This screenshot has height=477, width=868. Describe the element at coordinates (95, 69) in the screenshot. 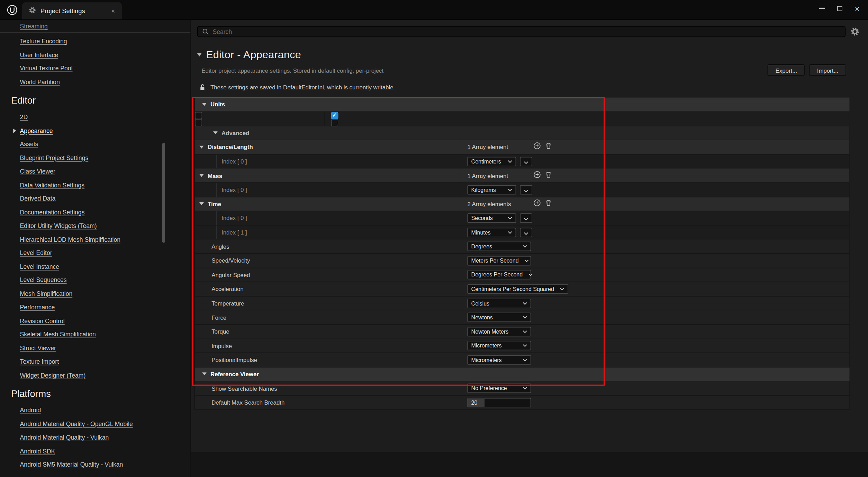

I see `sidebar-item-virtual-texture-pool: Virtual Texture Pool` at that location.